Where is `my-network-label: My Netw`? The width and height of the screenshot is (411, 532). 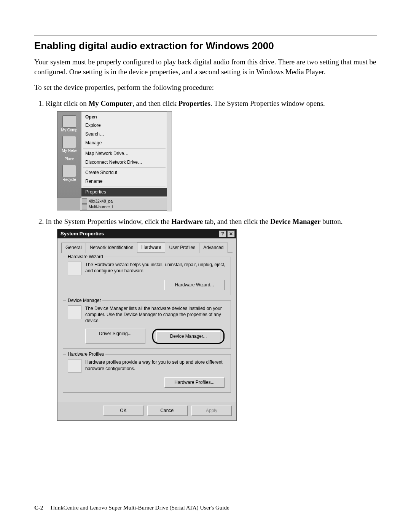
my-network-label: My Netw is located at coordinates (69, 151).